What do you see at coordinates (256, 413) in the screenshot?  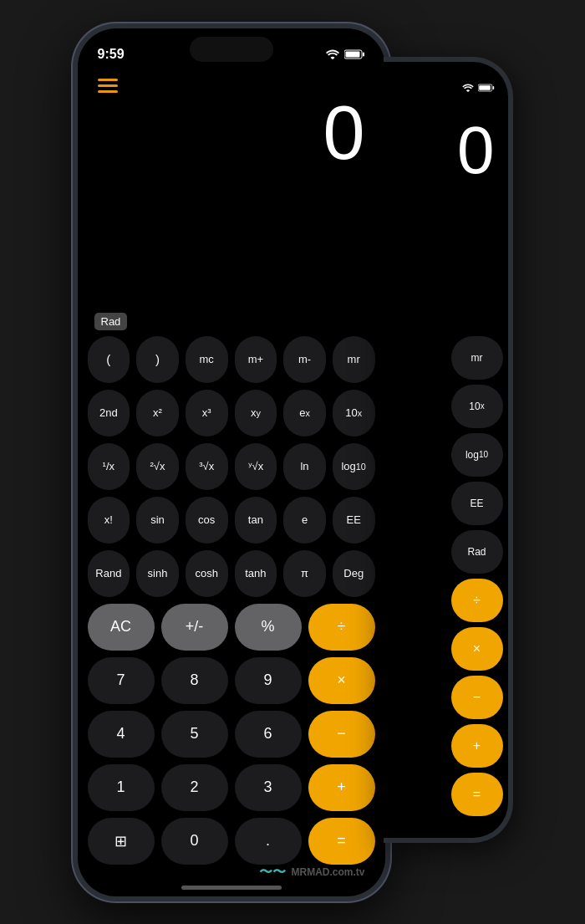 I see `btn-xy: xy` at bounding box center [256, 413].